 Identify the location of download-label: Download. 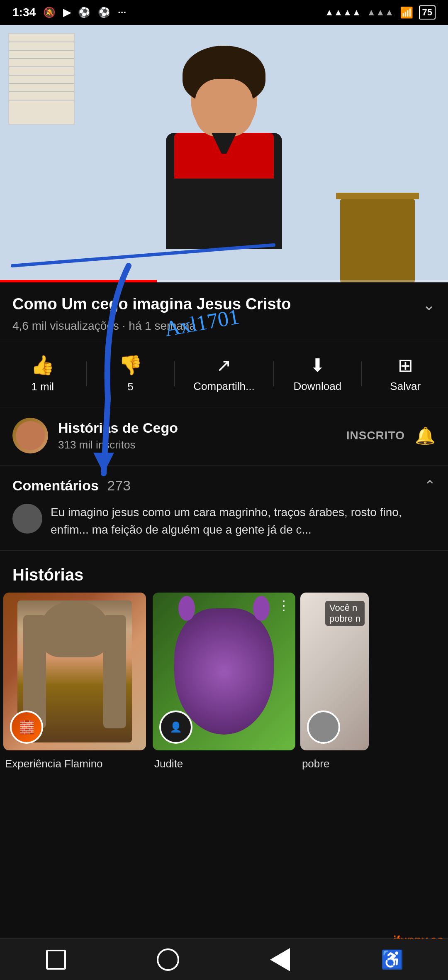
(318, 386).